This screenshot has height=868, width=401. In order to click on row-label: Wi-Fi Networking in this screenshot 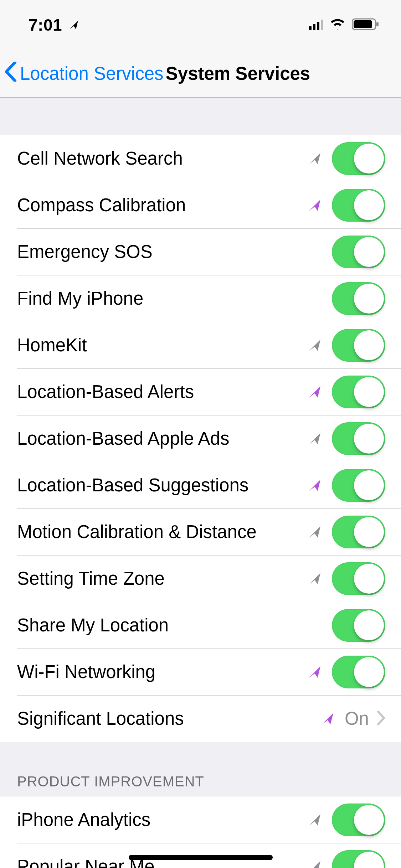, I will do `click(163, 672)`.